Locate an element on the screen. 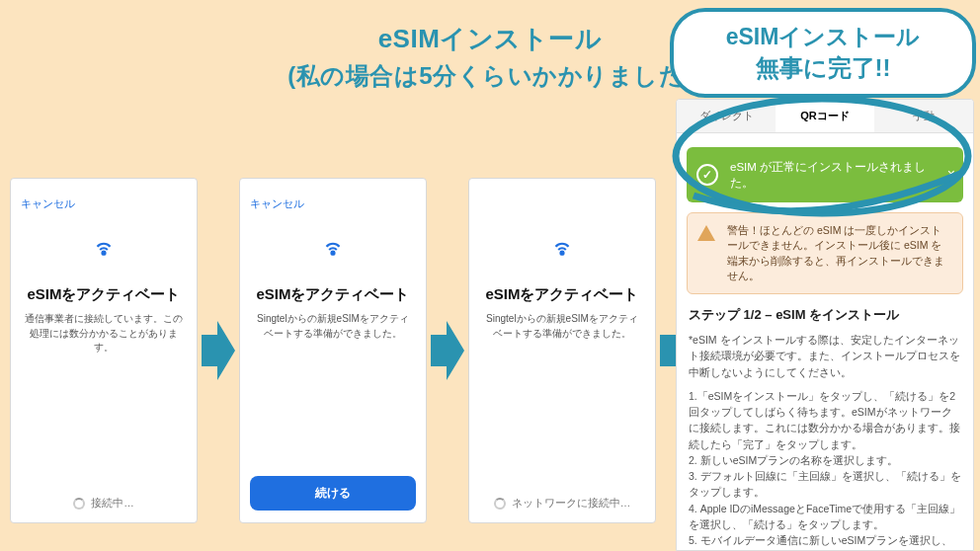 The height and width of the screenshot is (551, 980). status-connecting-network: ネットワークに接続中… is located at coordinates (563, 504).